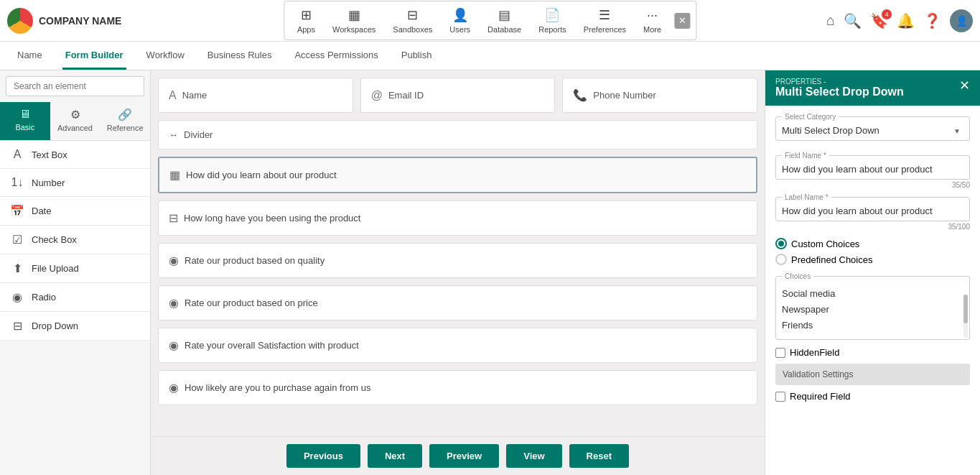  I want to click on field-name: A Name, so click(256, 95).